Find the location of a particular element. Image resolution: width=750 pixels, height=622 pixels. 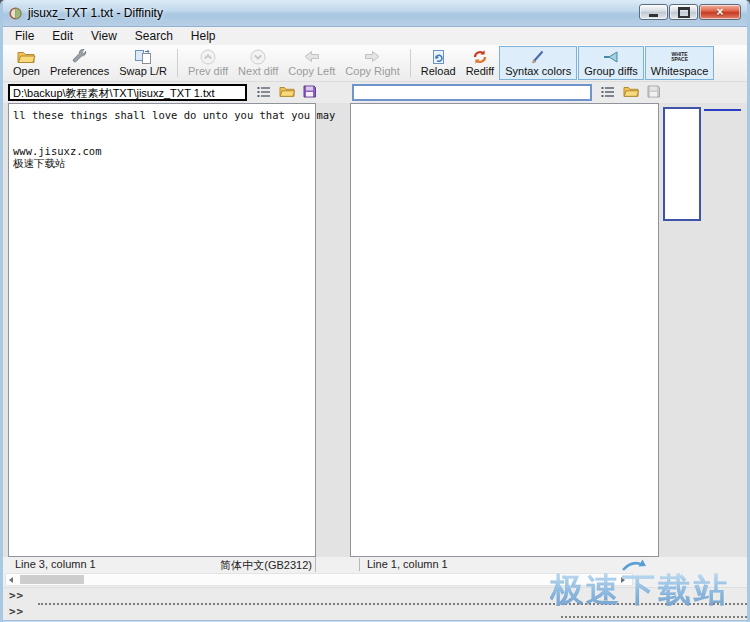

funnel-icon is located at coordinates (611, 56).